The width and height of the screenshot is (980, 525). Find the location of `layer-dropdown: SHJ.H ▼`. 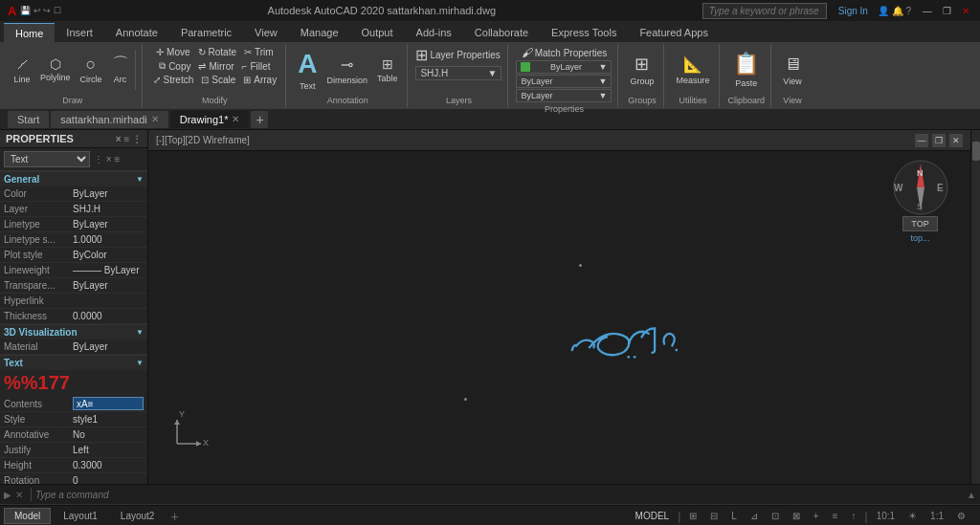

layer-dropdown: SHJ.H ▼ is located at coordinates (458, 73).